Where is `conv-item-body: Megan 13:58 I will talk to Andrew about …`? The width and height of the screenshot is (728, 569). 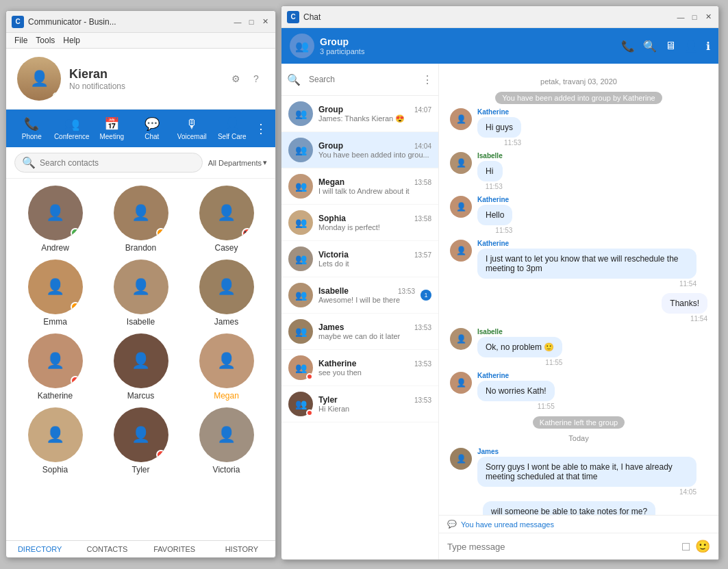 conv-item-body: Megan 13:58 I will talk to Andrew about … is located at coordinates (375, 186).